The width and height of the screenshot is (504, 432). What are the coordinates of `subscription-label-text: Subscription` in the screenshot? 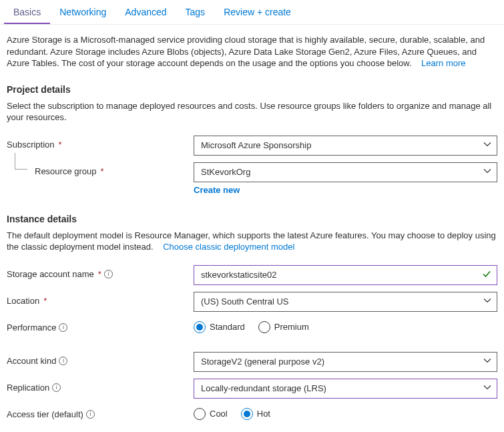 It's located at (31, 144).